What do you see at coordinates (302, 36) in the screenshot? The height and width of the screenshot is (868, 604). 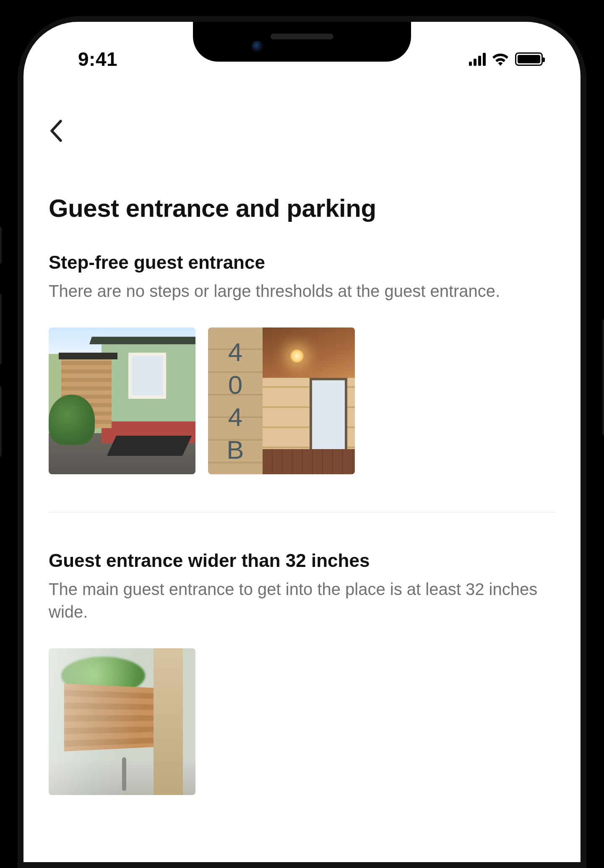 I see `phone-speaker` at bounding box center [302, 36].